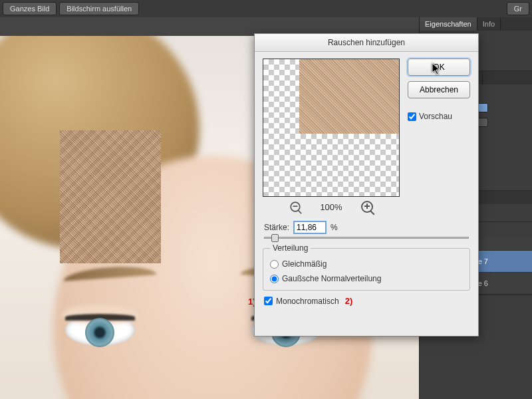 The image size is (532, 399). What do you see at coordinates (439, 116) in the screenshot?
I see `preview-checkbox-row: Vorschau` at bounding box center [439, 116].